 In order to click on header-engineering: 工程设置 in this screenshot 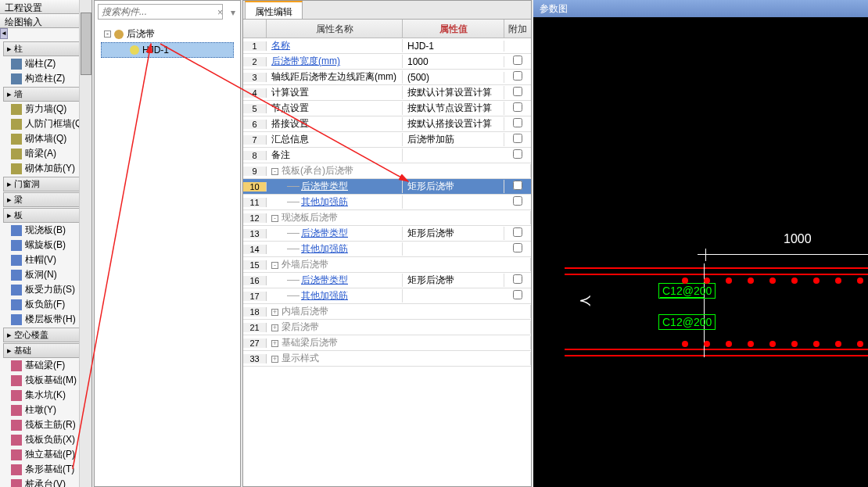, I will do `click(45, 7)`.